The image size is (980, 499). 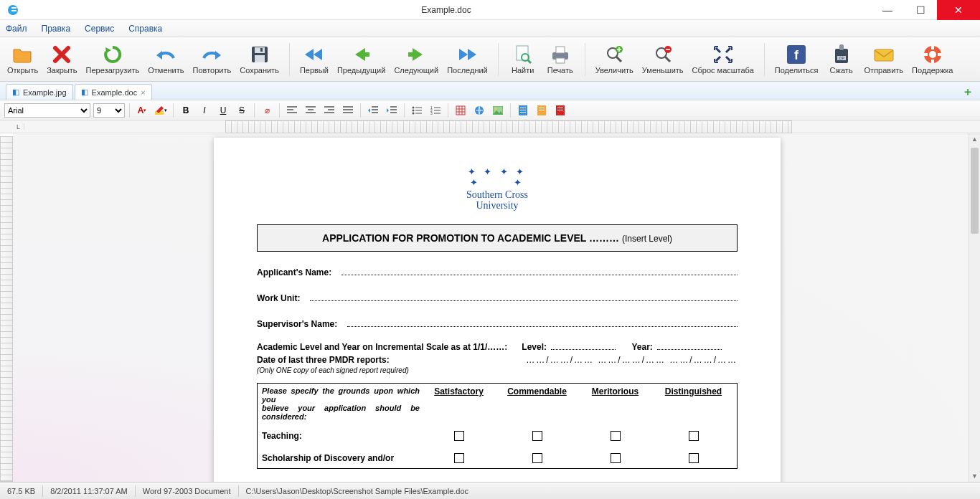 What do you see at coordinates (542, 110) in the screenshot?
I see `export-rtf-button` at bounding box center [542, 110].